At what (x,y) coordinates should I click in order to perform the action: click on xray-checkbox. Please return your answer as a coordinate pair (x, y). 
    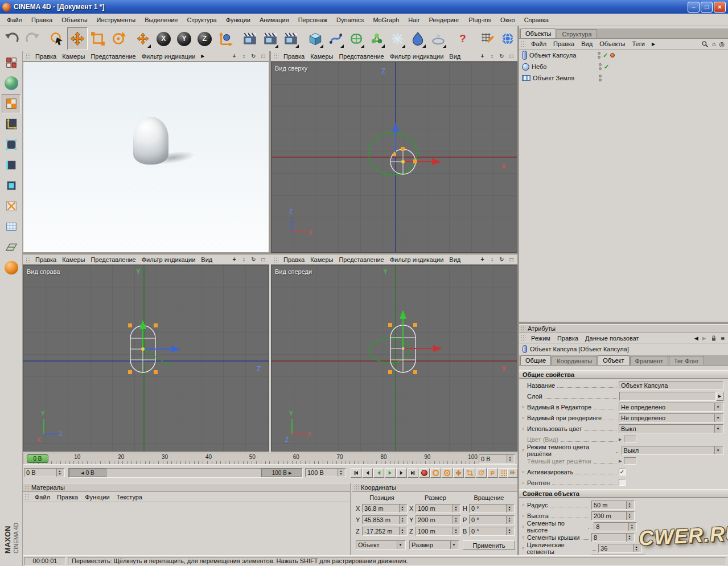
    Looking at the image, I should click on (622, 482).